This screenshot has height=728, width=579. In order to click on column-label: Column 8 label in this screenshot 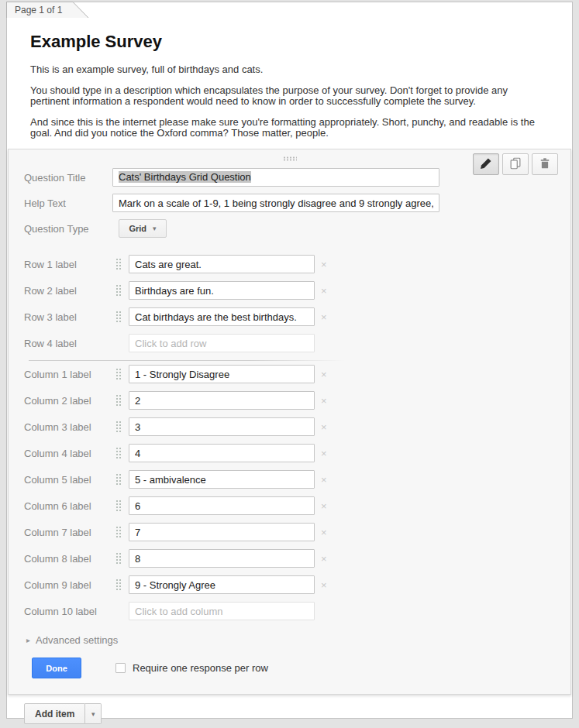, I will do `click(68, 559)`.